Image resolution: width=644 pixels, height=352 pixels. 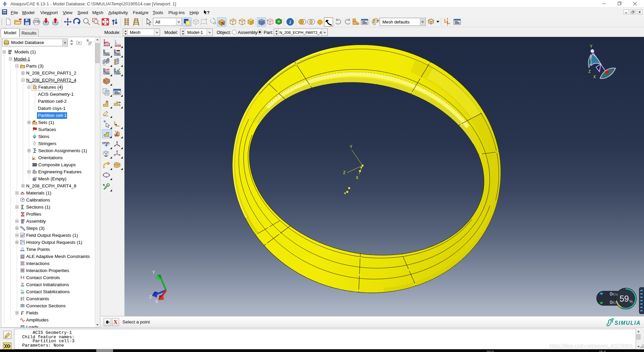 What do you see at coordinates (106, 143) in the screenshot?
I see `svg-text: (XYZ)` at bounding box center [106, 143].